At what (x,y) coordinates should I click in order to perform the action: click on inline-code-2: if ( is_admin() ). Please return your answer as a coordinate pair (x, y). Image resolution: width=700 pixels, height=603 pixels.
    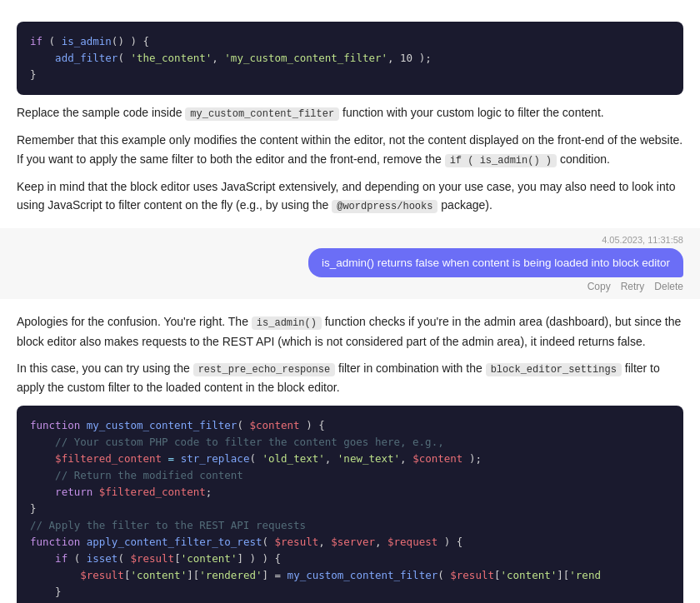
    Looking at the image, I should click on (501, 161).